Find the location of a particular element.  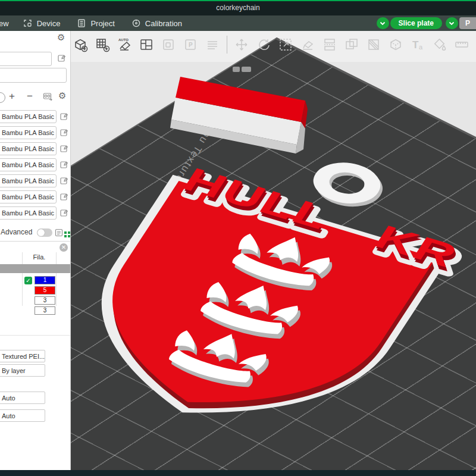

tab-calibration: Calibration is located at coordinates (157, 23).